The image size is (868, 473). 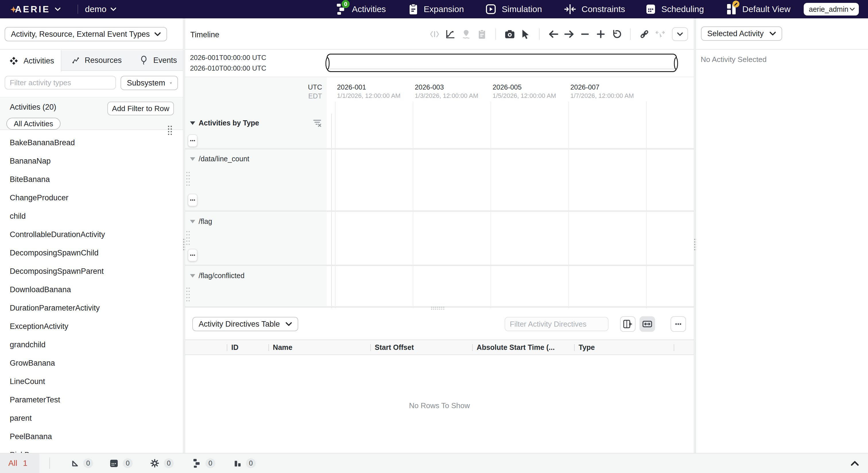 I want to click on activity-type-item: DownloadBanana, so click(x=92, y=290).